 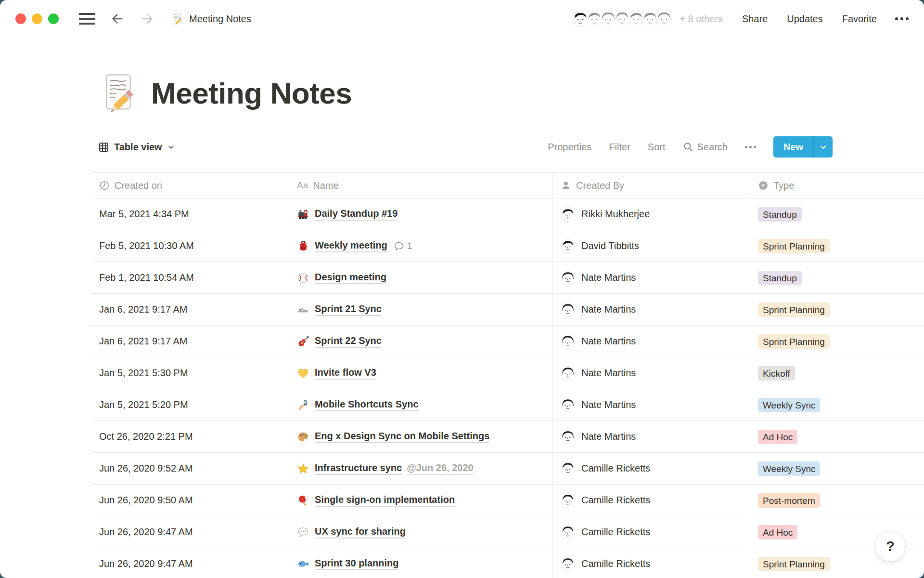 I want to click on name-cell: Weekly meeting 1, so click(x=421, y=246).